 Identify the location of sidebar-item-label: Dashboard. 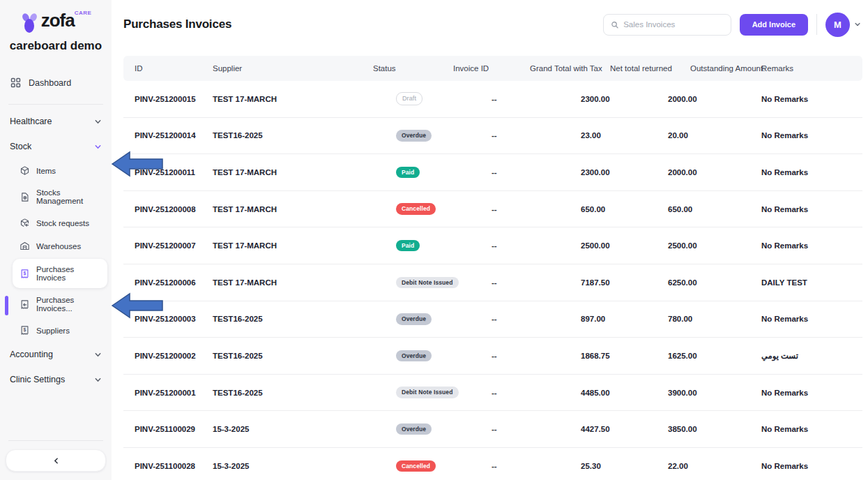
(50, 83).